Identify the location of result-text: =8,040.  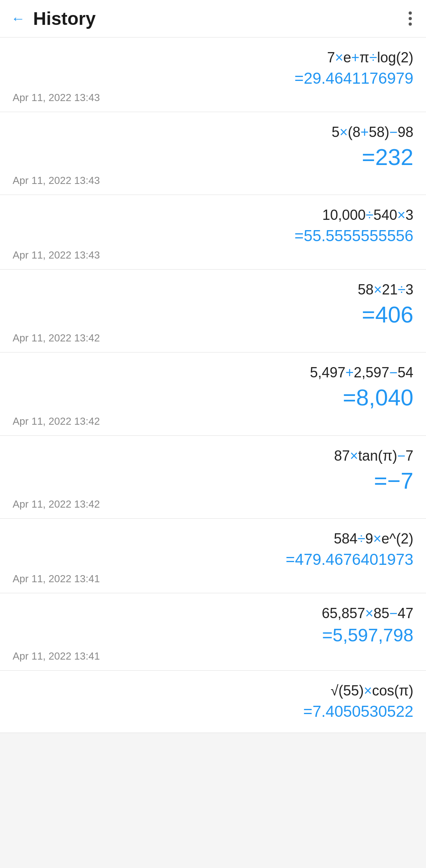
(213, 397).